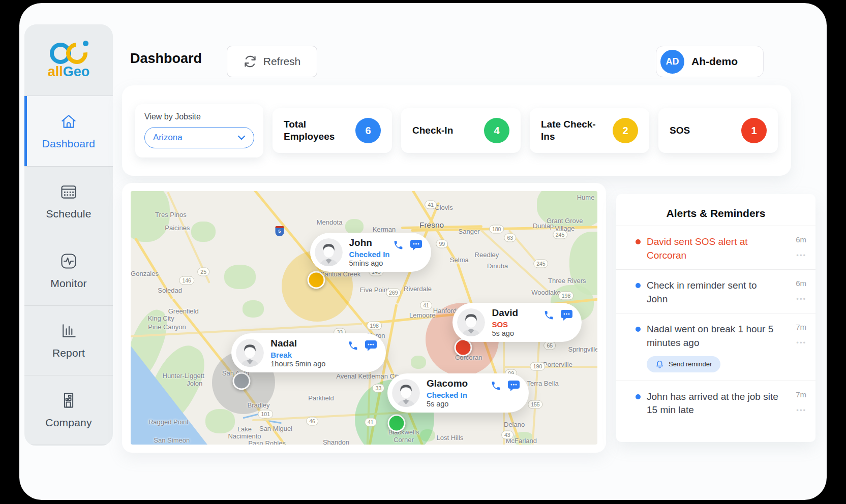 Image resolution: width=846 pixels, height=504 pixels. Describe the element at coordinates (333, 131) in the screenshot. I see `stat-card-total-employees: Total Employees 6` at that location.